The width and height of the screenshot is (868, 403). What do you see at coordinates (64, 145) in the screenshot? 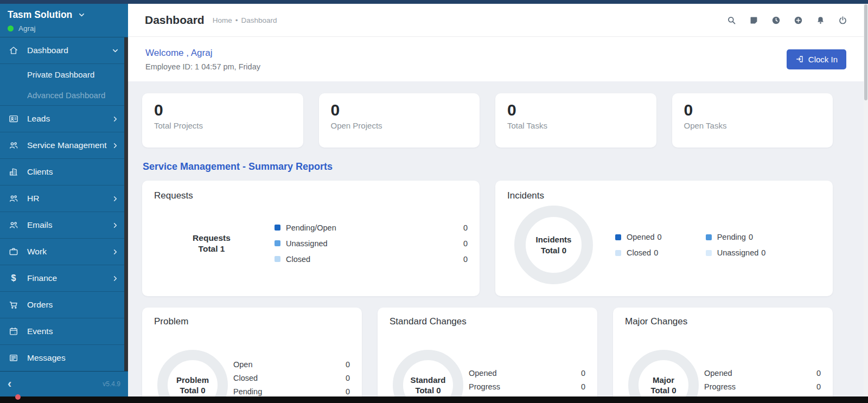
I see `sidebar-item-service-management: Service Management` at bounding box center [64, 145].